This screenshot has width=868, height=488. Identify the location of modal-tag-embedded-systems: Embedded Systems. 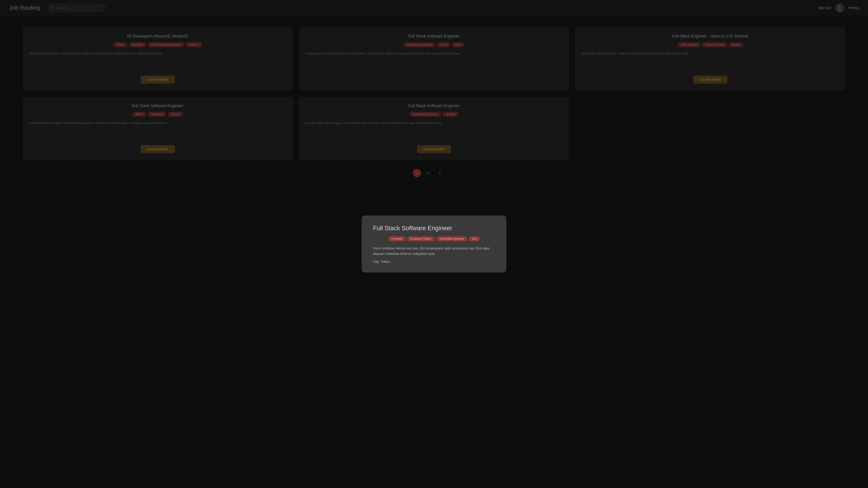
(452, 239).